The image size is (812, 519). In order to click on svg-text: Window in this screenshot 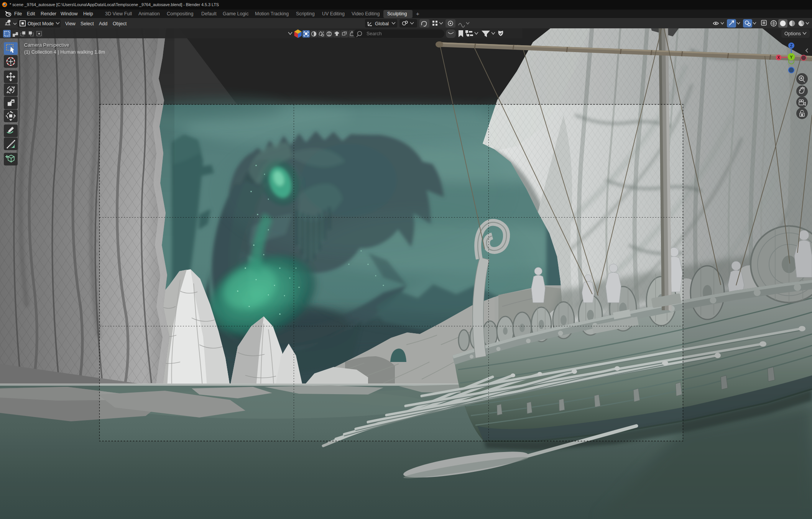, I will do `click(69, 14)`.